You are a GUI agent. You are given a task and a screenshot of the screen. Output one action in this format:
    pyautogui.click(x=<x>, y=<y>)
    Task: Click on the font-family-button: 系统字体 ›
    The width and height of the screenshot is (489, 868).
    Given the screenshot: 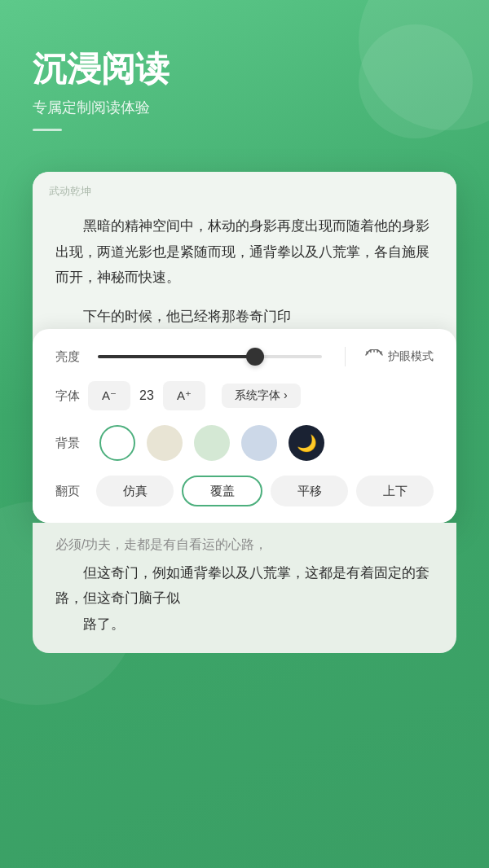 What is the action you would take?
    pyautogui.click(x=261, y=396)
    